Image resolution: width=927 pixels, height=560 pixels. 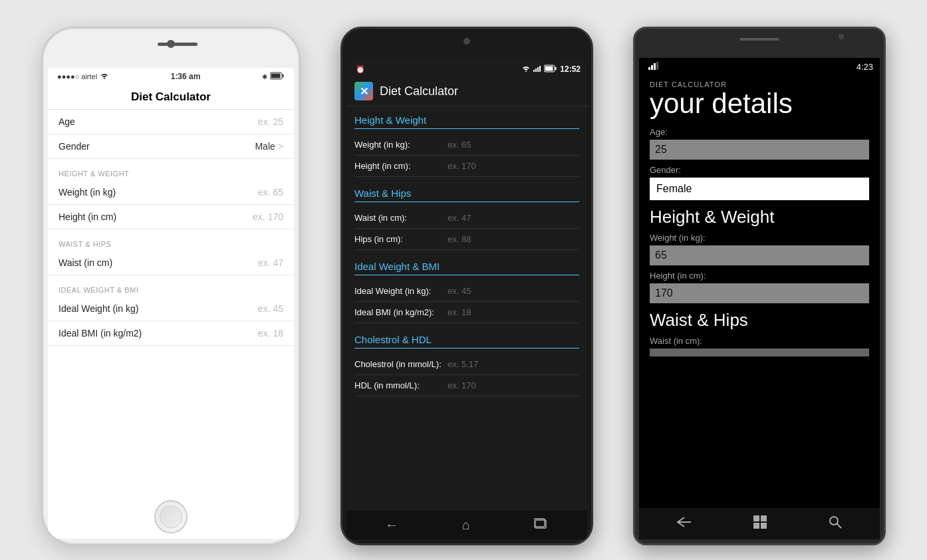 I want to click on ios-weight-value: ex. 65, so click(x=271, y=192).